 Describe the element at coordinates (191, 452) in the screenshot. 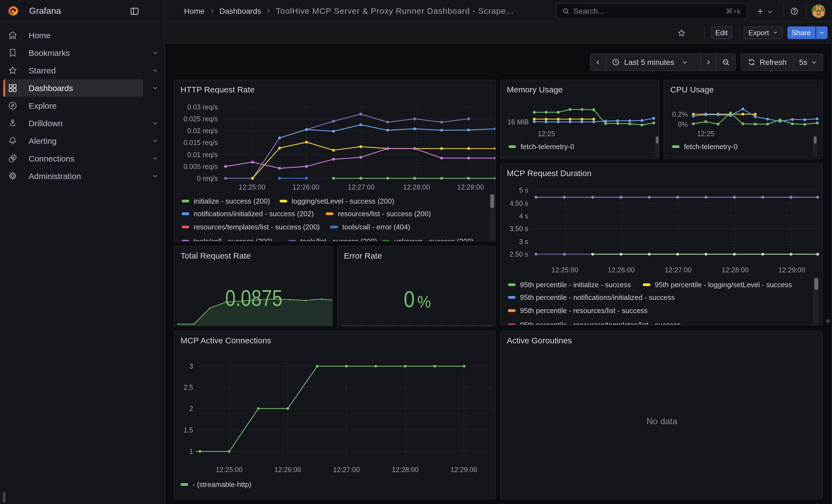

I see `svg-text: 1` at that location.